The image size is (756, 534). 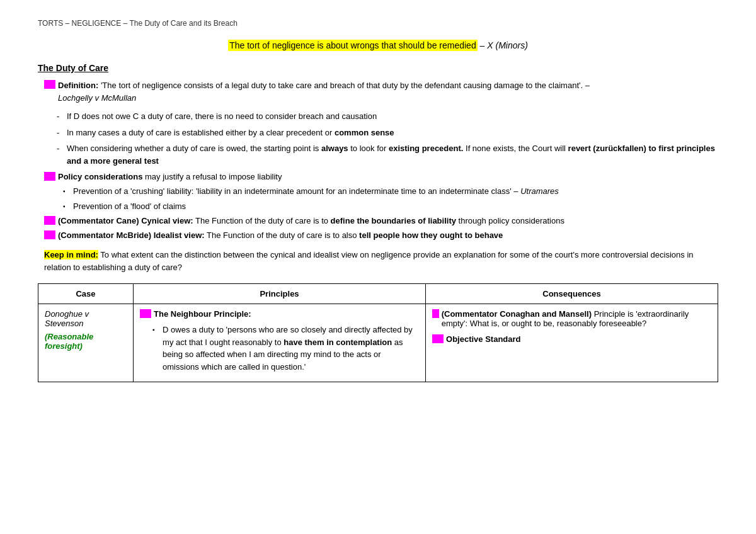 I want to click on col-header-case: Case, so click(x=86, y=294).